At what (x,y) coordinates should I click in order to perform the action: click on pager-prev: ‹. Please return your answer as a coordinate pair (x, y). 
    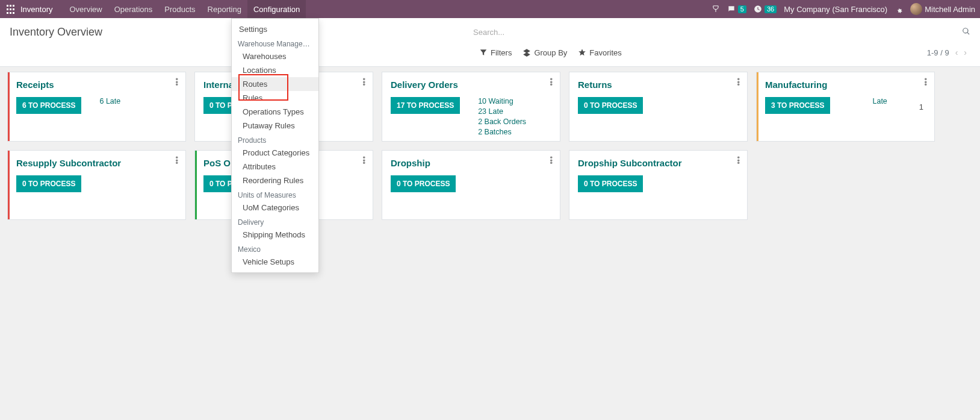
    Looking at the image, I should click on (957, 52).